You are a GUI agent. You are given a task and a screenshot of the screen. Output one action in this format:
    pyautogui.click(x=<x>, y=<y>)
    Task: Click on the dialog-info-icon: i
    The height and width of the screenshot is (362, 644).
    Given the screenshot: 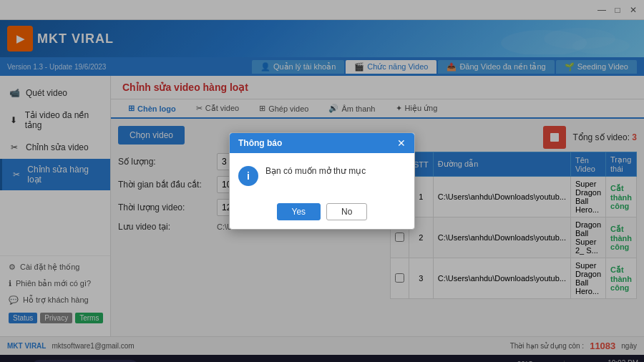 What is the action you would take?
    pyautogui.click(x=248, y=176)
    